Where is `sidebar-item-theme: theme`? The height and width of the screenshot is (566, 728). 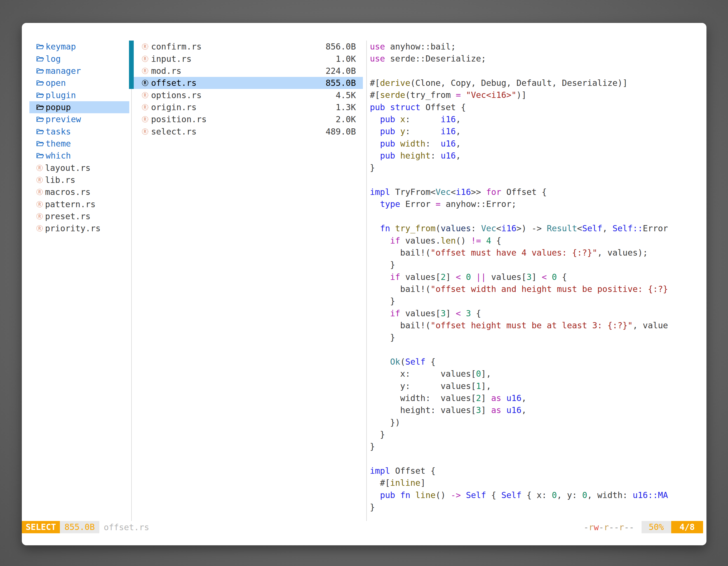 sidebar-item-theme: theme is located at coordinates (79, 144).